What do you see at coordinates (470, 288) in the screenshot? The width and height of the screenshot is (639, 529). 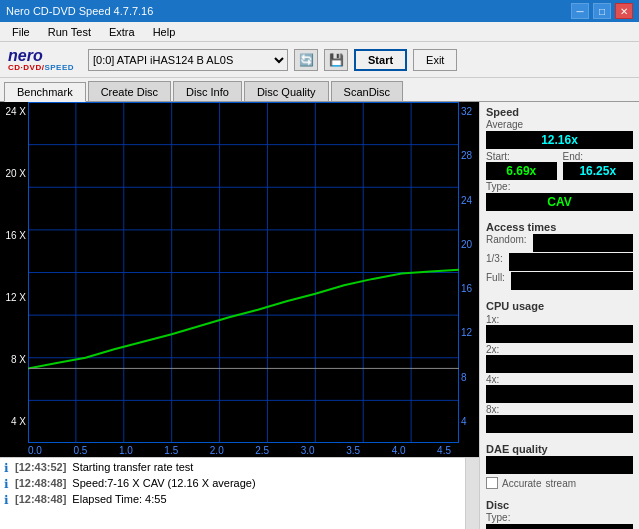 I see `yr-16: 16` at bounding box center [470, 288].